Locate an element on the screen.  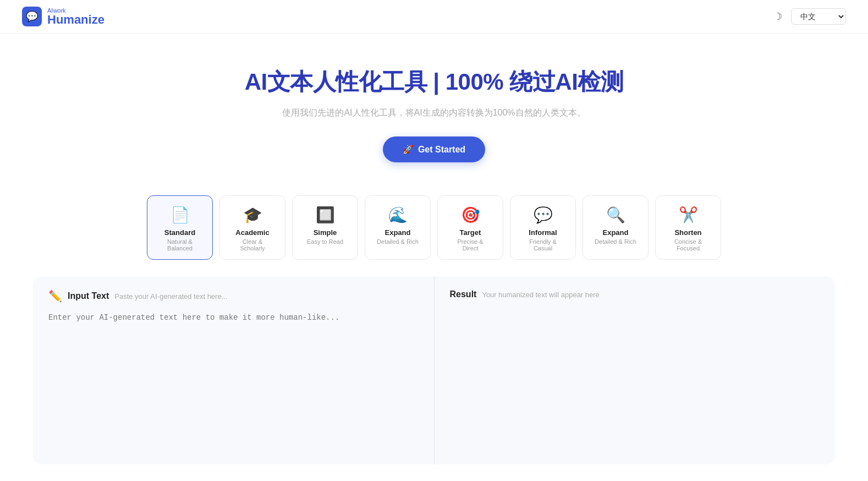
mode-card-shorten: ✂️ Shorten Concise & Focused is located at coordinates (688, 228).